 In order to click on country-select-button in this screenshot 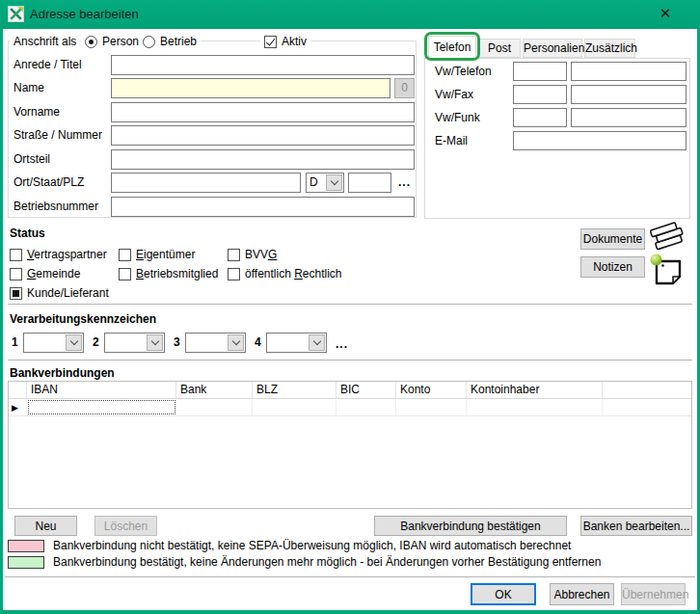, I will do `click(334, 183)`.